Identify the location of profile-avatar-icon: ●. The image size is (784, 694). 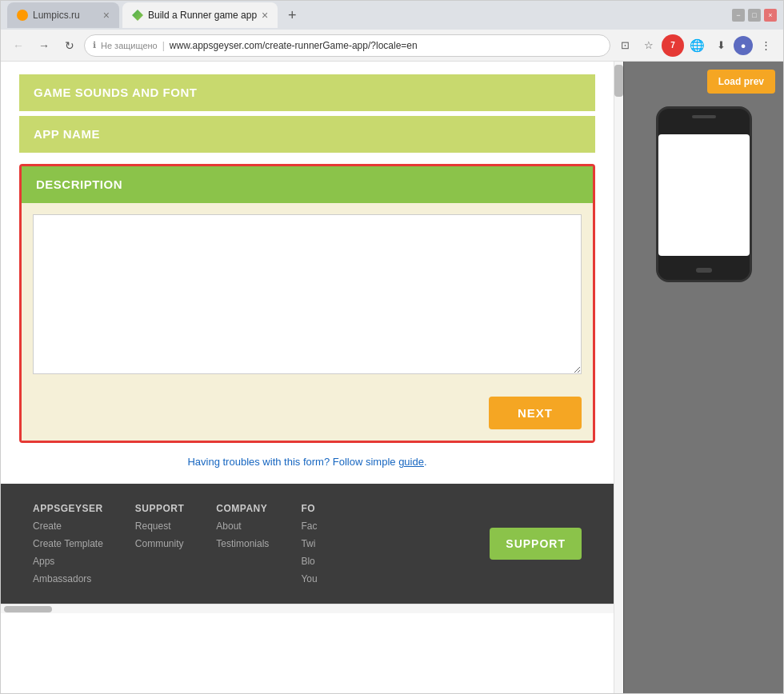
(743, 46).